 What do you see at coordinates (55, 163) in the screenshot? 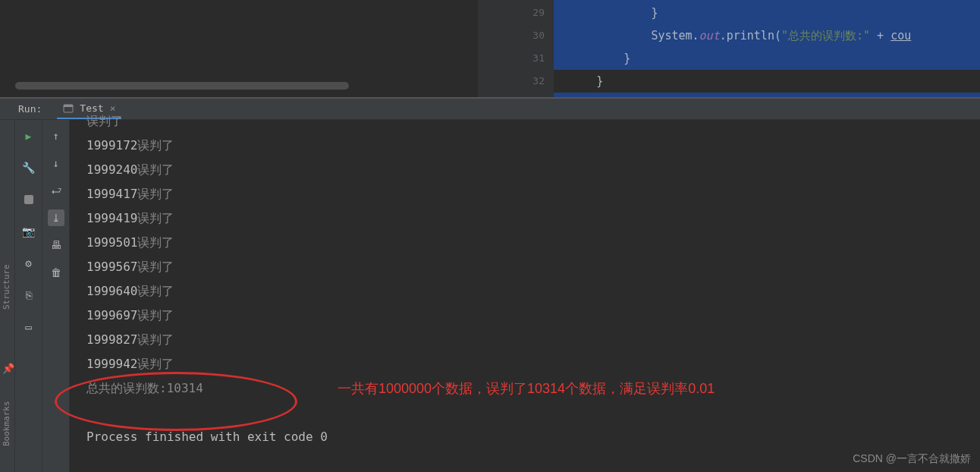
I see `arrow-down-icon: ↓` at bounding box center [55, 163].